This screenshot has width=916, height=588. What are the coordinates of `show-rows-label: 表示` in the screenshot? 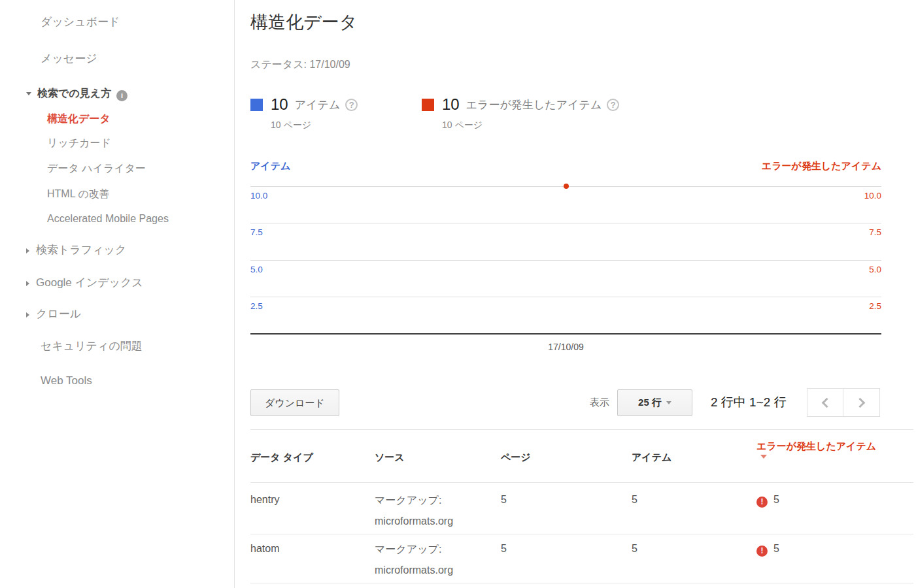 It's located at (600, 402).